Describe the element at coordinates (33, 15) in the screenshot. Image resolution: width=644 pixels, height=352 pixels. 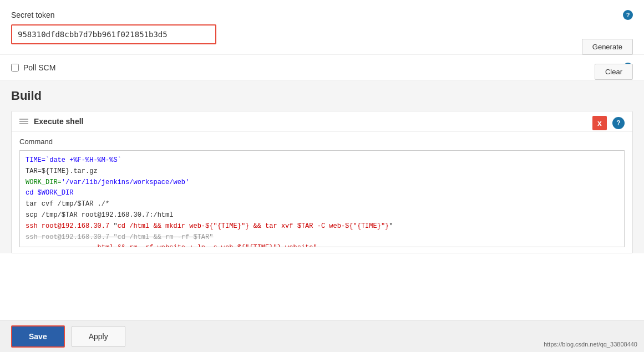
I see `token-label: Secret token` at that location.